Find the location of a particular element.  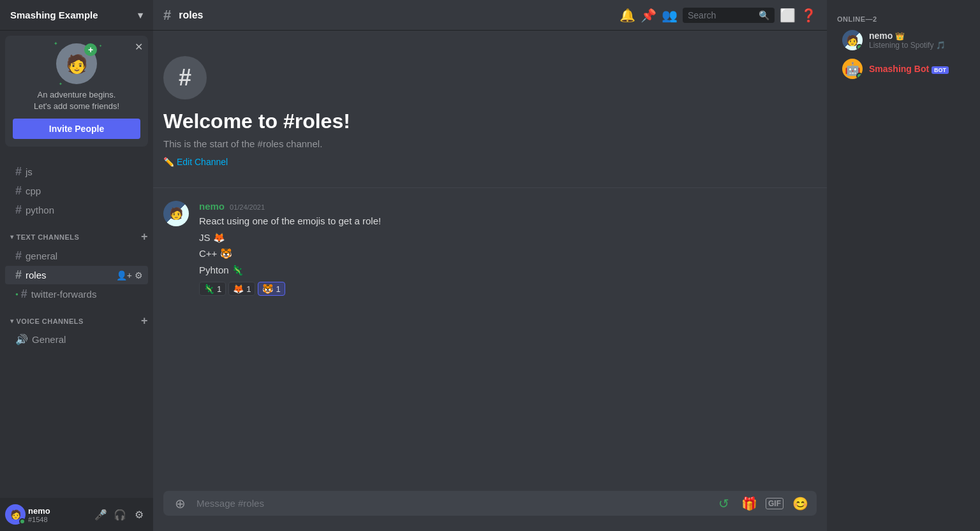

server-header: Smashing Example ▾ is located at coordinates (77, 15).